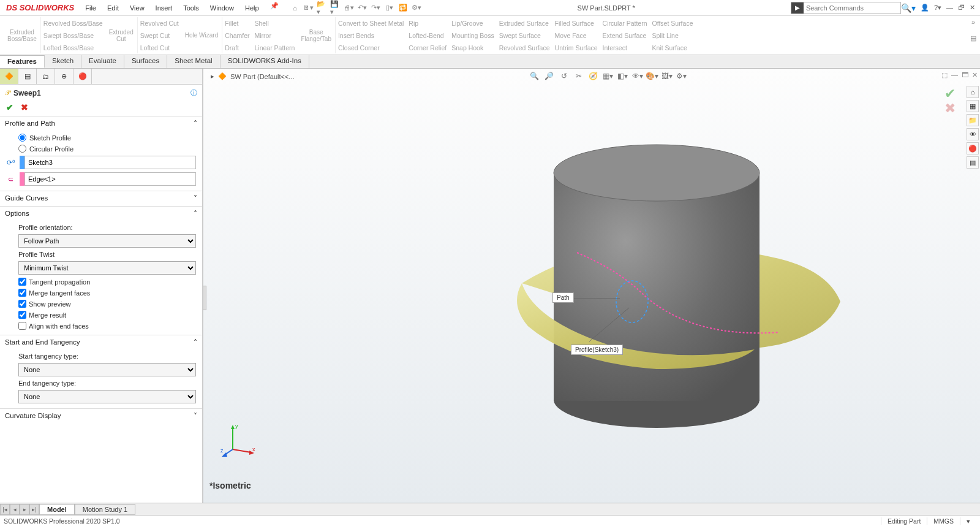  What do you see at coordinates (22, 148) in the screenshot?
I see `radio-circular-profile` at bounding box center [22, 148].